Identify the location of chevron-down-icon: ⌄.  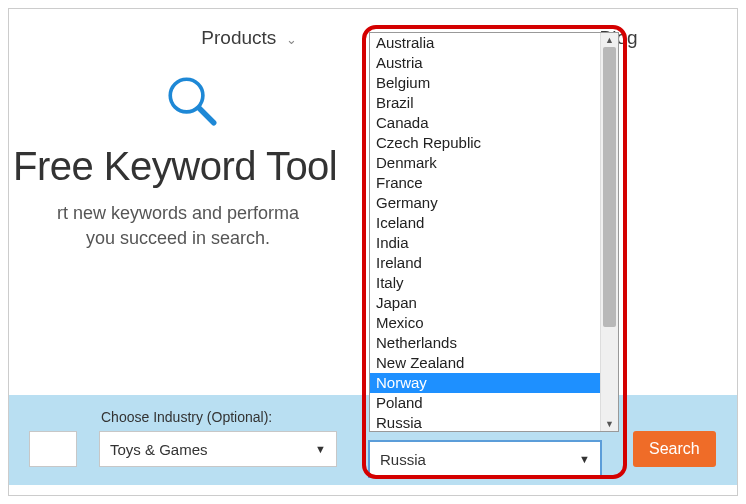
(292, 40).